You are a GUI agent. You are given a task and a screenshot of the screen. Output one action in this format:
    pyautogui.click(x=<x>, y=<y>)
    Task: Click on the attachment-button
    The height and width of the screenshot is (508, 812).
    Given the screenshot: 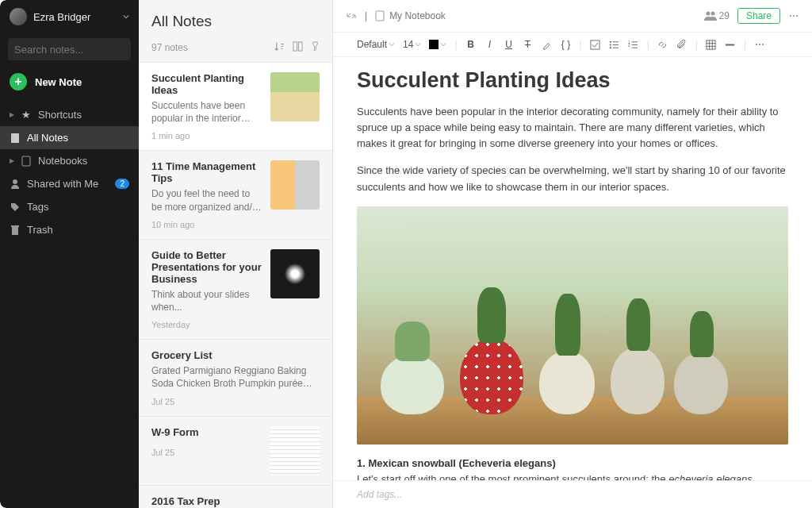 What is the action you would take?
    pyautogui.click(x=682, y=44)
    